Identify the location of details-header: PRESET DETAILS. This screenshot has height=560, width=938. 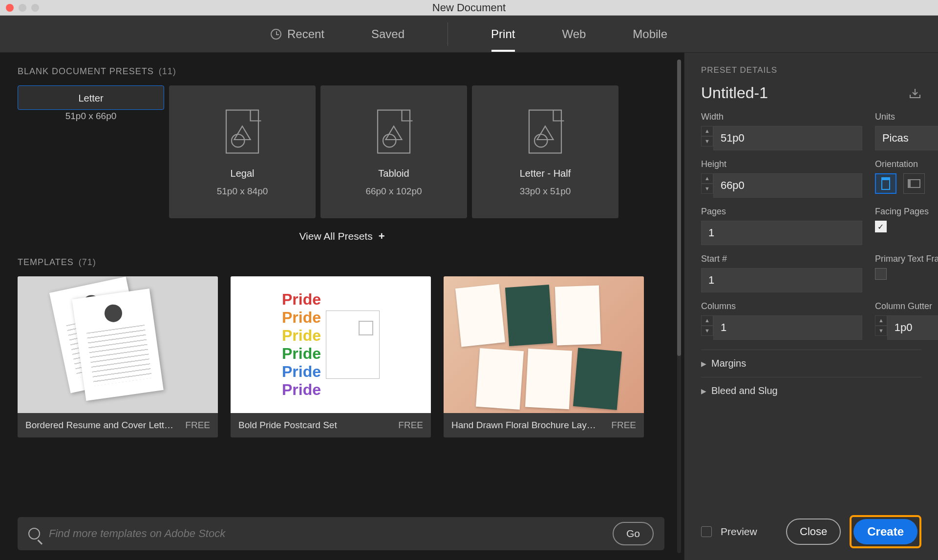
(811, 70).